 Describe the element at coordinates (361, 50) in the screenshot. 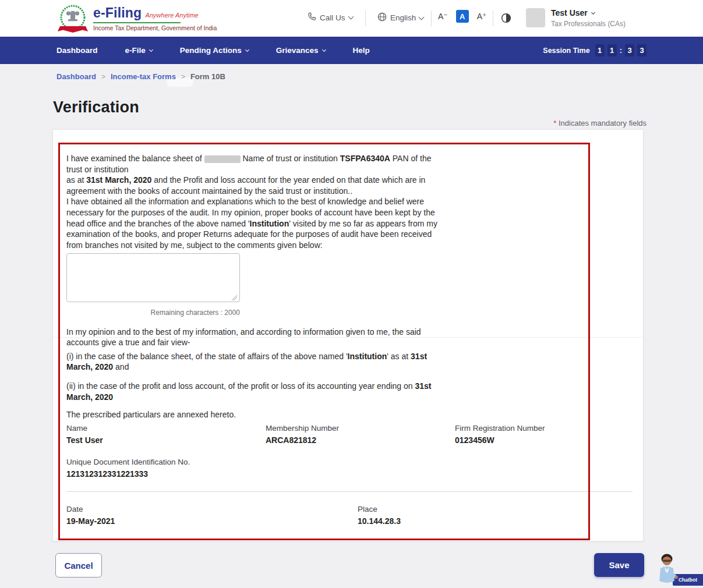

I see `nav-item-help: Help` at that location.